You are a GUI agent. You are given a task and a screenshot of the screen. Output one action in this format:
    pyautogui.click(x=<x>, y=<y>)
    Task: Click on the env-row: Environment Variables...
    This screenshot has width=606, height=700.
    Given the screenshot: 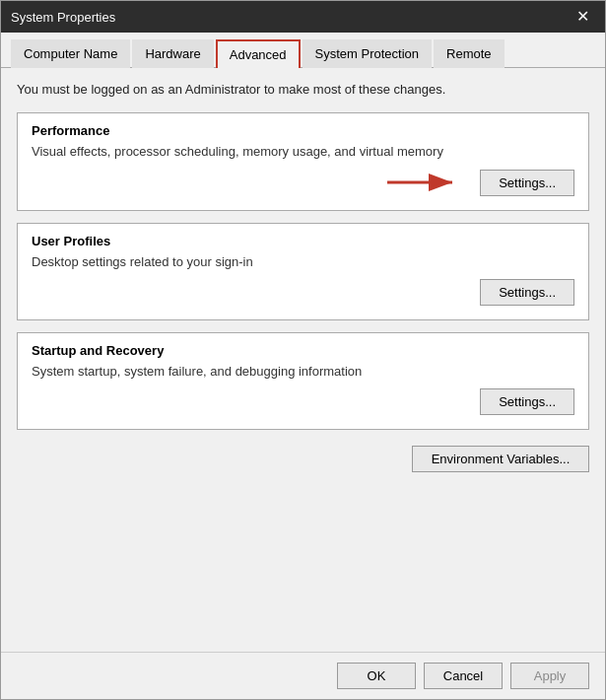 What is the action you would take?
    pyautogui.click(x=303, y=459)
    